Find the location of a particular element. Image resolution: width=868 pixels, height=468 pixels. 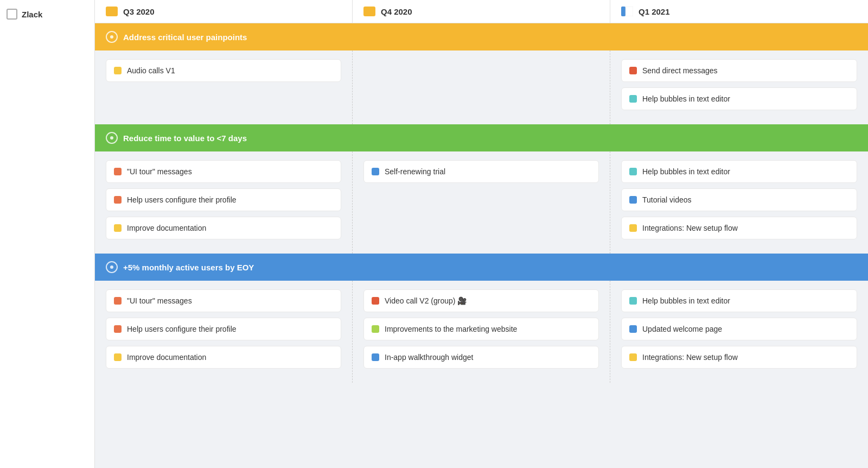

card-text-2-2-0: Help bubbles in text editor is located at coordinates (686, 301).